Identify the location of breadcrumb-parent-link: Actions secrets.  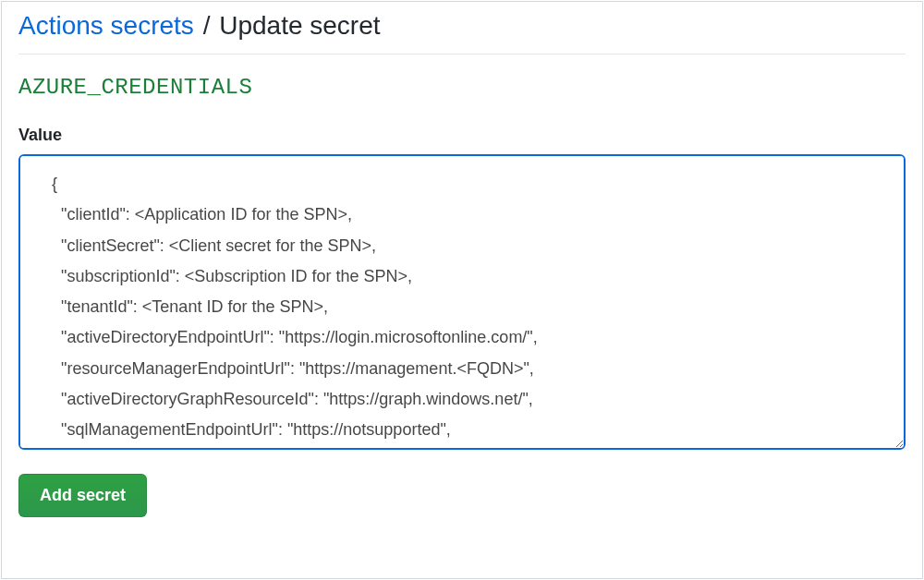
(106, 26).